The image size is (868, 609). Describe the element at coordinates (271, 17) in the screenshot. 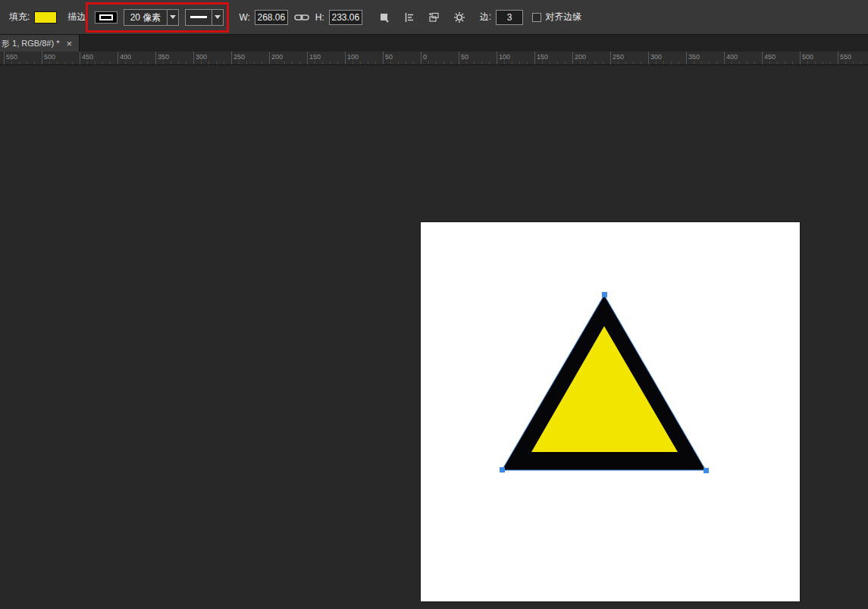

I see `width-input` at that location.